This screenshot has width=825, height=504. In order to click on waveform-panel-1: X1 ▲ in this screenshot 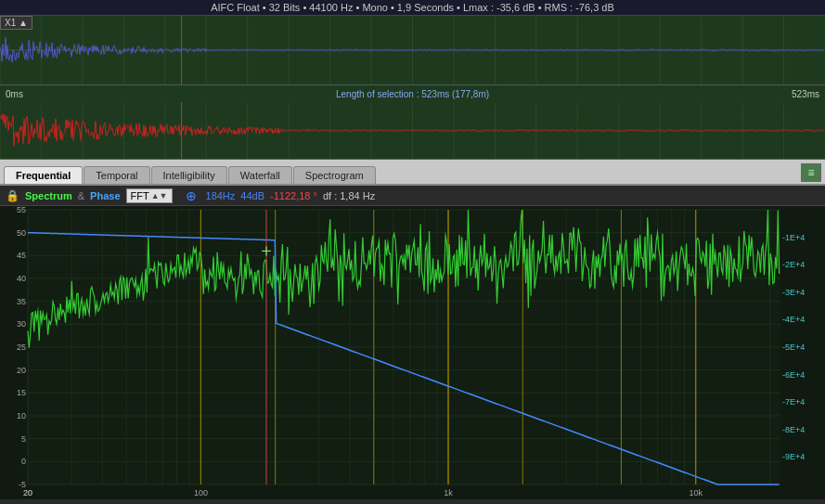, I will do `click(412, 50)`.